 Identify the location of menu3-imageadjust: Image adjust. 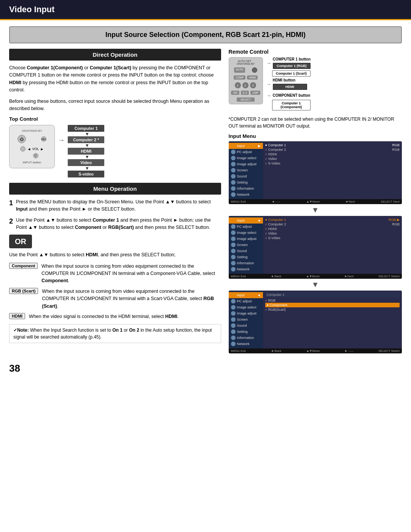
(246, 313).